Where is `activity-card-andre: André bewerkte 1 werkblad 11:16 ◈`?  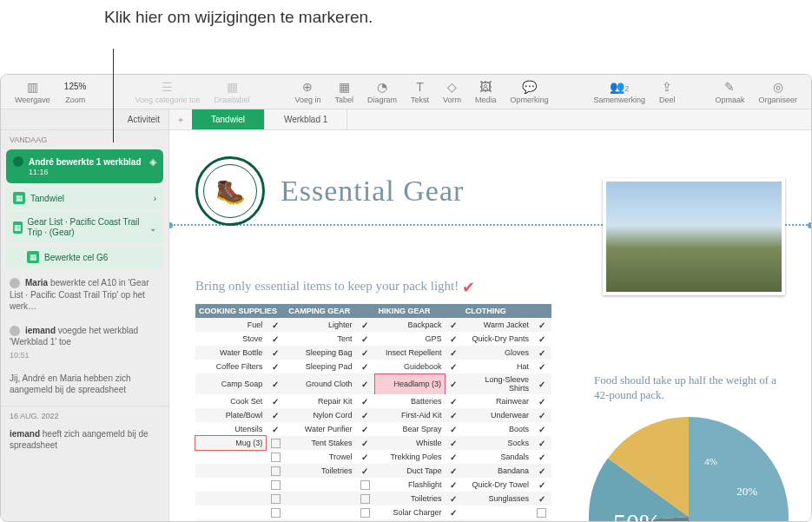
activity-card-andre: André bewerkte 1 werkblad 11:16 ◈ is located at coordinates (85, 167).